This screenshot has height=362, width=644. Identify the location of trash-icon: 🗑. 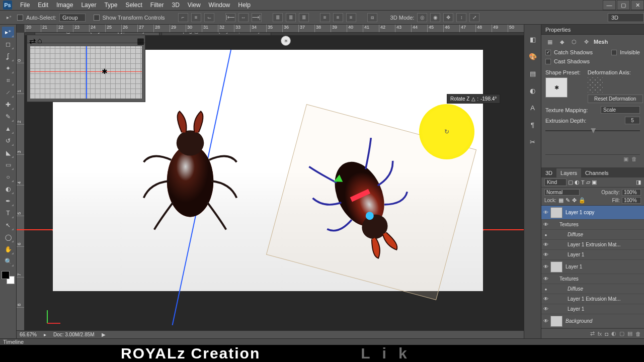
(634, 159).